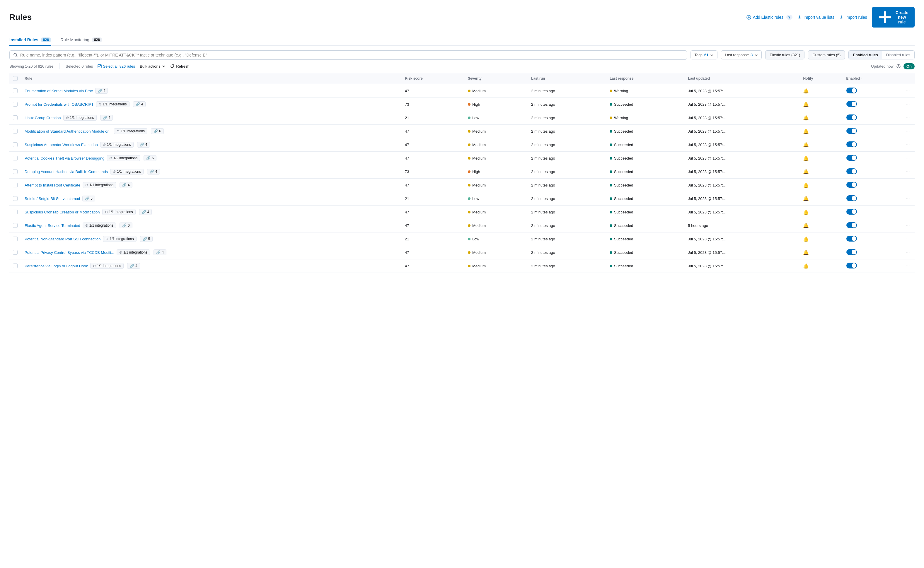 The height and width of the screenshot is (568, 924). What do you see at coordinates (62, 212) in the screenshot?
I see `rule-name-link: Suspicious CronTab Creation or Modificat…` at bounding box center [62, 212].